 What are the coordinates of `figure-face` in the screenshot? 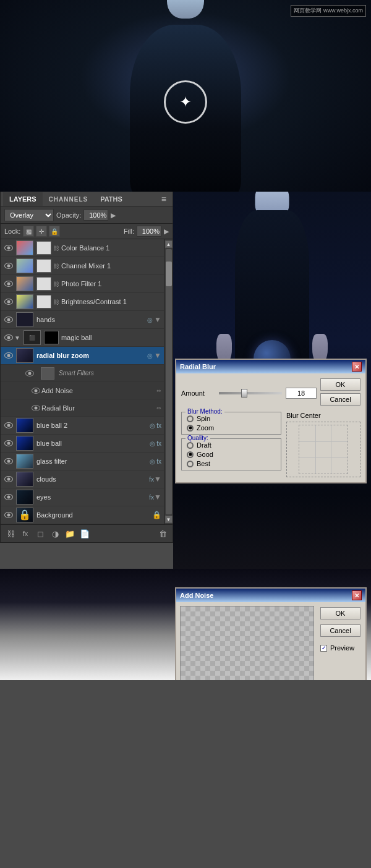 It's located at (186, 9).